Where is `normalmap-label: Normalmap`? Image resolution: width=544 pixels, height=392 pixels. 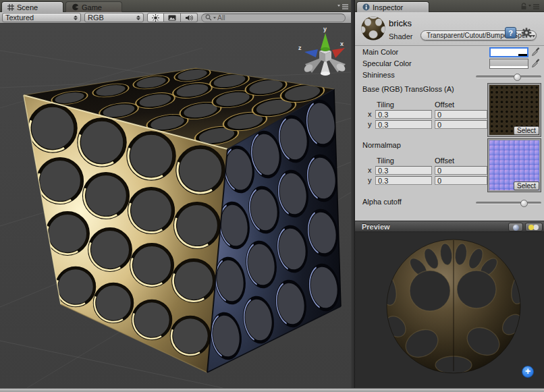
normalmap-label: Normalmap is located at coordinates (382, 146).